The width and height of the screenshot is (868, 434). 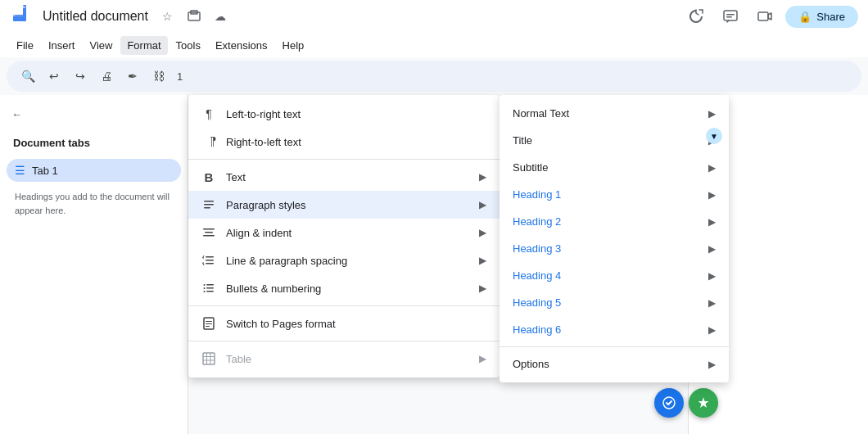 I want to click on format-pages: Switch to Pages format, so click(x=344, y=323).